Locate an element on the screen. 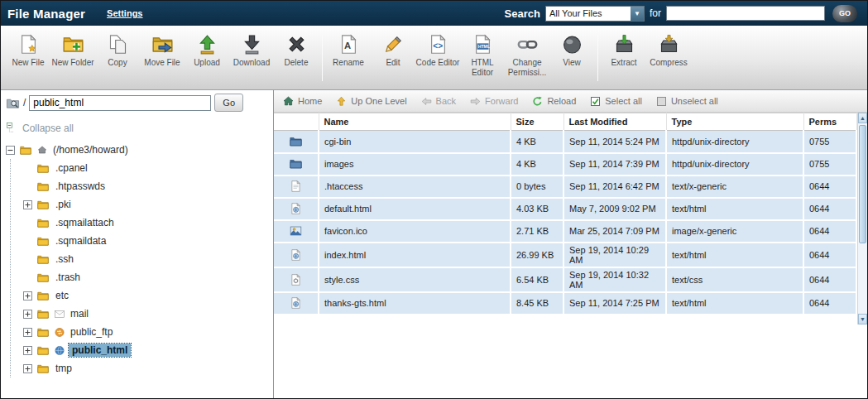 Image resolution: width=868 pixels, height=399 pixels. settings-link: Settings is located at coordinates (124, 13).